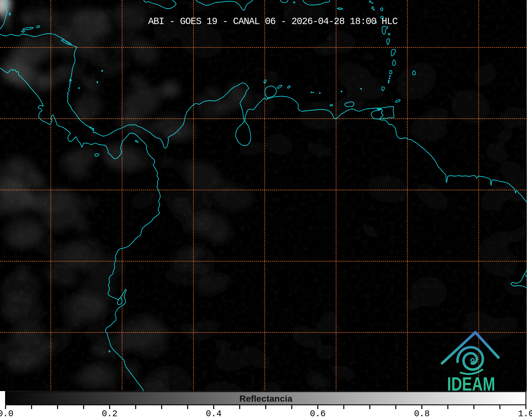  Describe the element at coordinates (525, 413) in the screenshot. I see `svg-text: 1.0` at that location.